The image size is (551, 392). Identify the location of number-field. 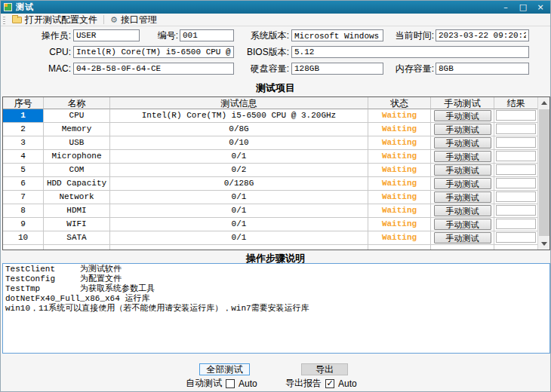
(207, 35).